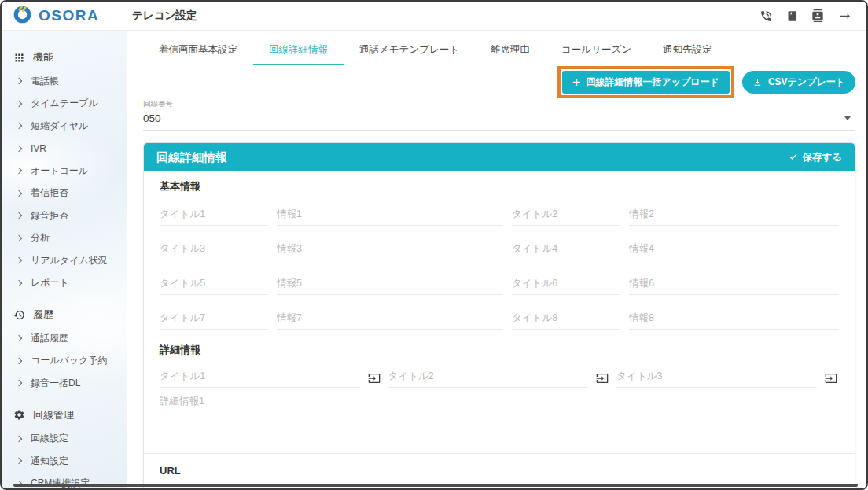  What do you see at coordinates (499, 378) in the screenshot?
I see `detail-title-row` at bounding box center [499, 378].